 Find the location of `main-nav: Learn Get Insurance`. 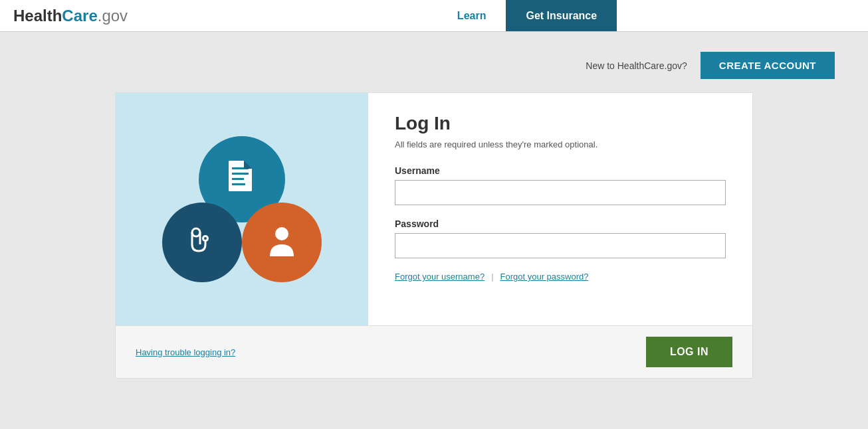

main-nav: Learn Get Insurance is located at coordinates (527, 16).